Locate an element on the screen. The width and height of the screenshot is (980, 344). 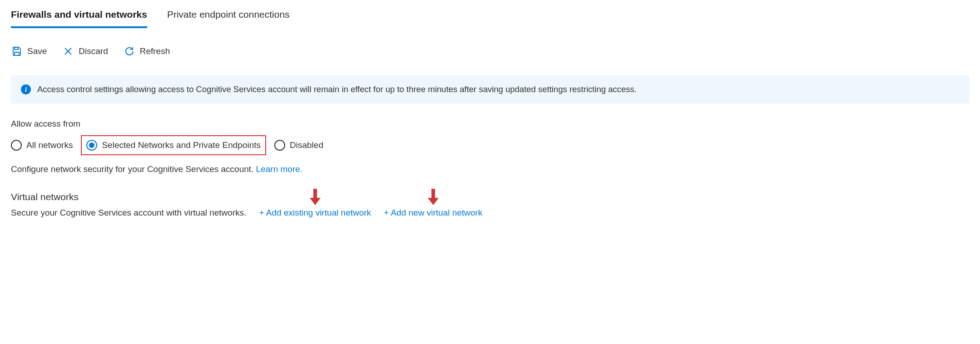
radio-selected-networks: Selected Networks and Private Endpoints is located at coordinates (173, 145).